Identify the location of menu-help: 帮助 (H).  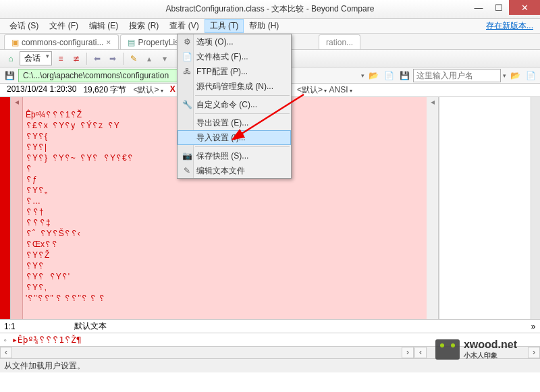
(264, 26).